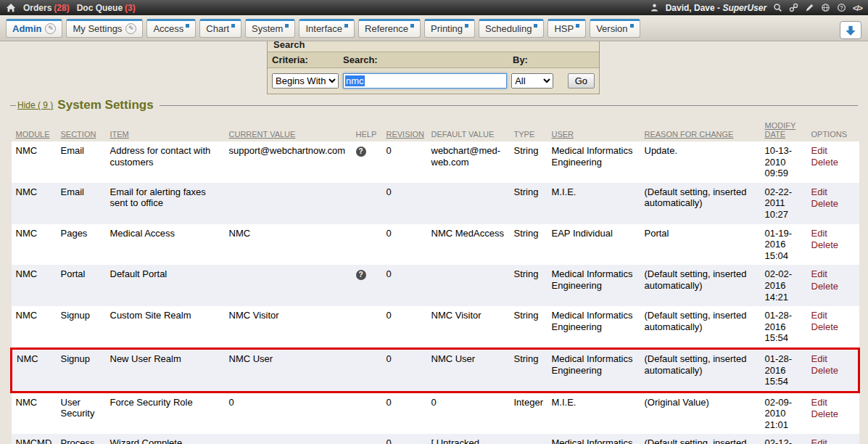 This screenshot has height=444, width=868. What do you see at coordinates (851, 30) in the screenshot?
I see `expand-button` at bounding box center [851, 30].